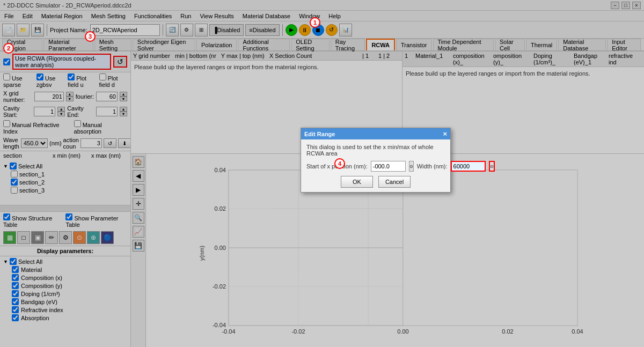 The width and height of the screenshot is (644, 347). I want to click on start-spin-btn: ⊙, so click(411, 166).